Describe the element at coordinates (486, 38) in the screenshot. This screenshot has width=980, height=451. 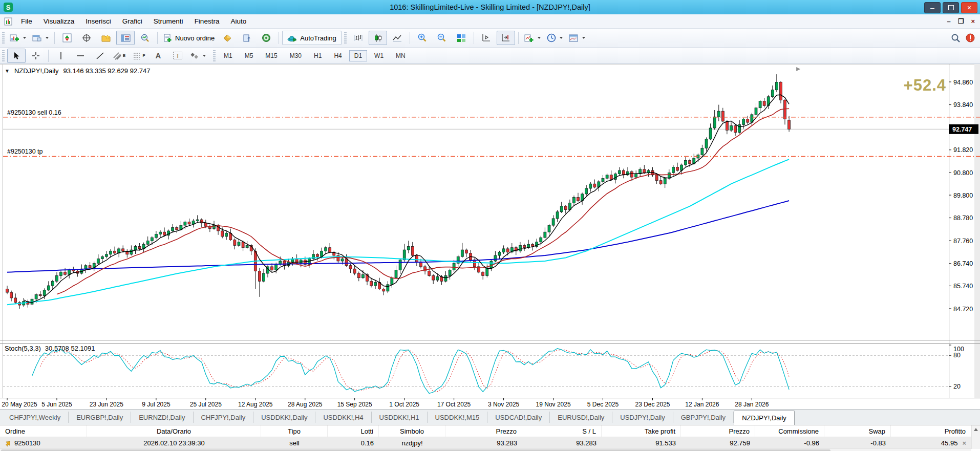
I see `chart-shift-button` at that location.